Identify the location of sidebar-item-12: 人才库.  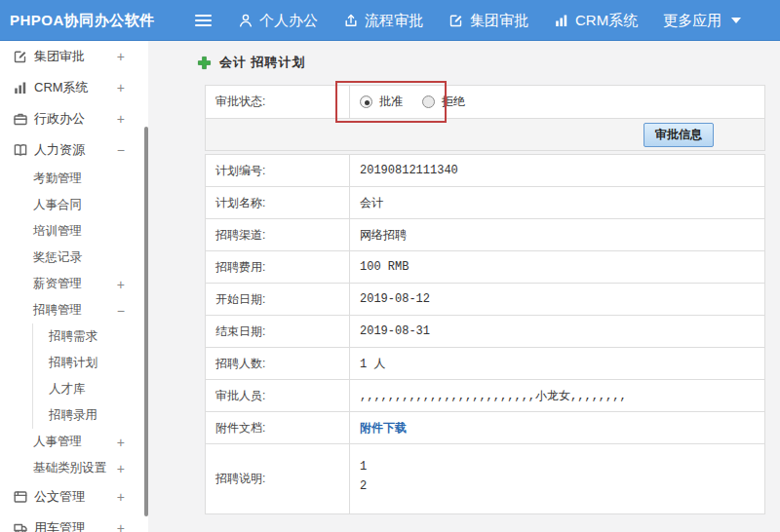
(90, 390).